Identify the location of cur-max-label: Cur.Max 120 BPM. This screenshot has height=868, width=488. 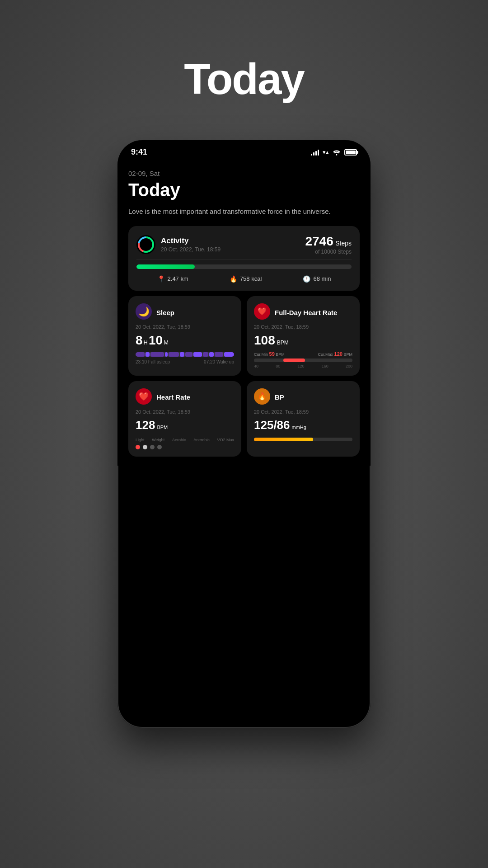
(335, 354).